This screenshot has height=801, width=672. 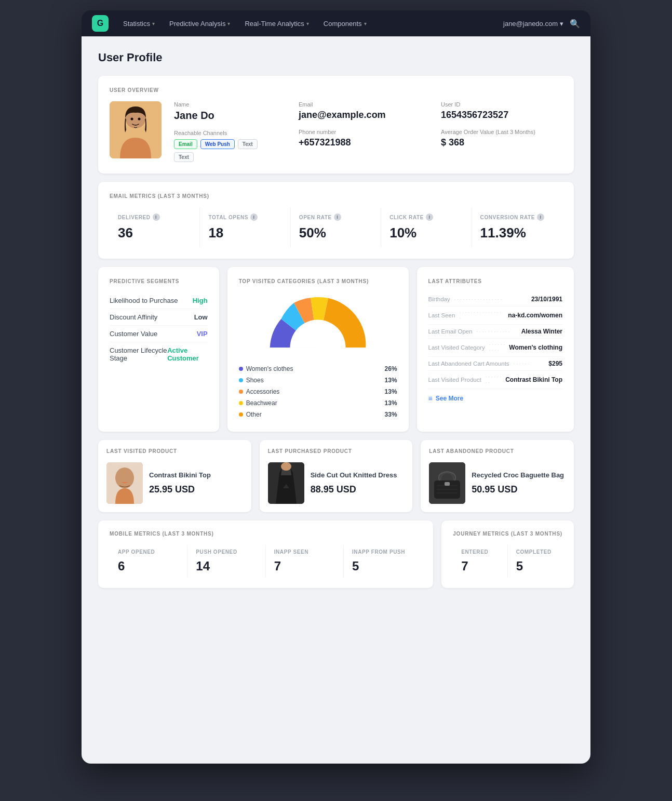 I want to click on metric-conversion-rate: CONVERSION RATE i 11.39%, so click(x=517, y=228).